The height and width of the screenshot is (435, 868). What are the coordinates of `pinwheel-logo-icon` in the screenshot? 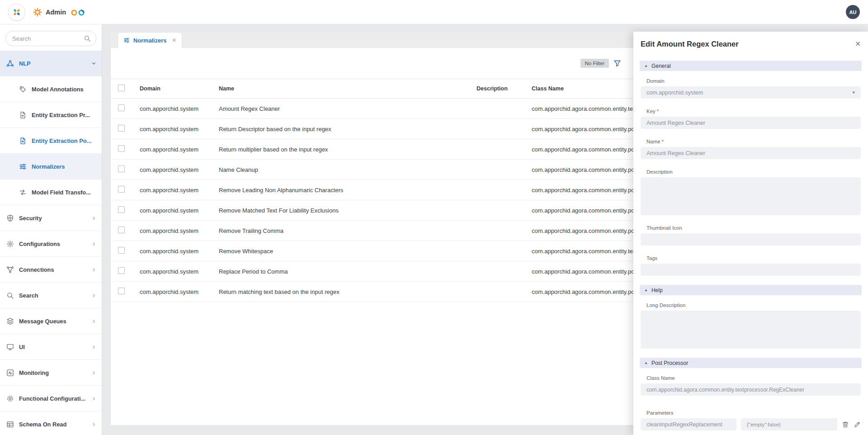 It's located at (17, 12).